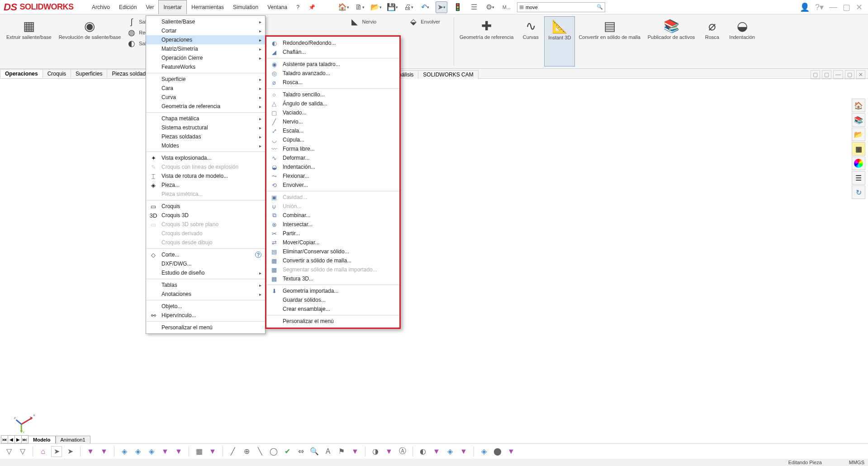  What do you see at coordinates (205, 31) in the screenshot?
I see `menu-item: Cortar` at bounding box center [205, 31].